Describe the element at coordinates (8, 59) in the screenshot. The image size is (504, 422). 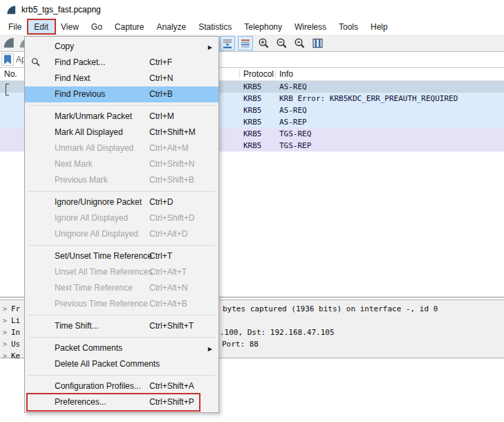
I see `filter-bookmark-button` at that location.